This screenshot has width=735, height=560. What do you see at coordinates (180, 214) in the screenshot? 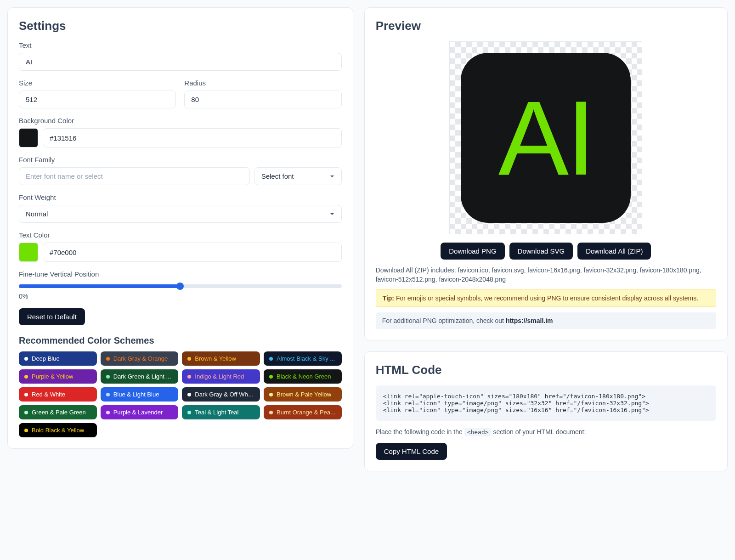
I see `font-weight-select: Normal` at bounding box center [180, 214].